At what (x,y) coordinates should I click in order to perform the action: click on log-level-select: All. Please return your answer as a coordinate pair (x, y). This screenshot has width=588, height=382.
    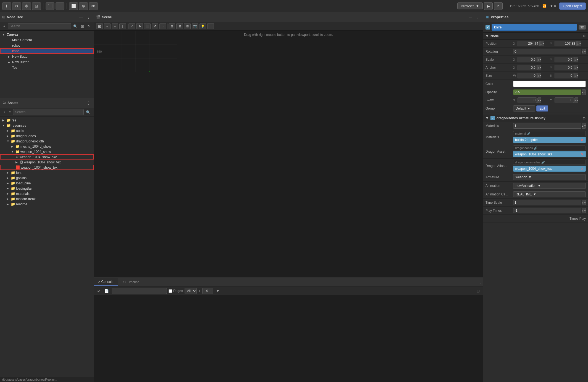
    Looking at the image, I should click on (191, 291).